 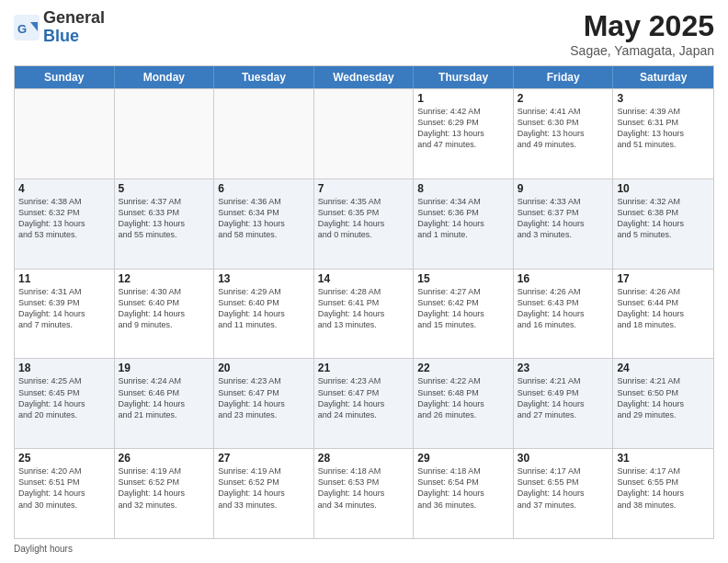 What do you see at coordinates (664, 219) in the screenshot?
I see `day-info: Sunrise: 4:32 AM Sunset: 6:38 PM Dayligh…` at bounding box center [664, 219].